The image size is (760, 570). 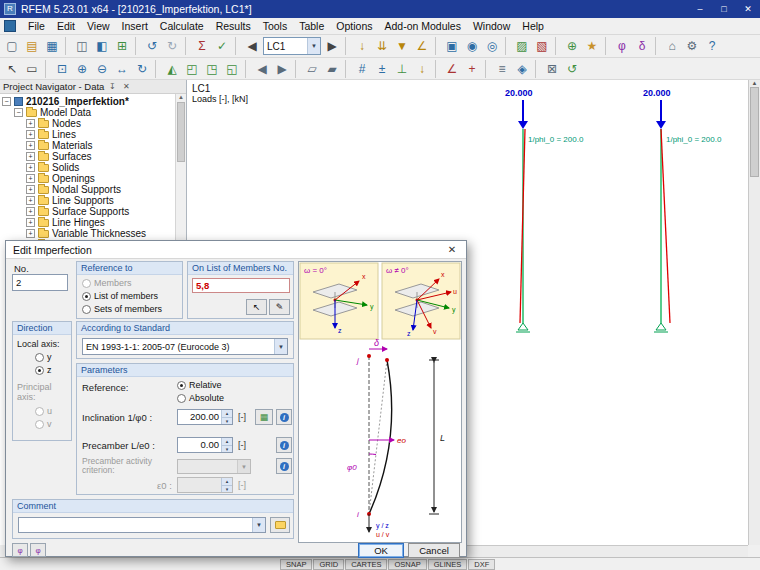 I want to click on precamber-info-button: i, so click(x=284, y=445).